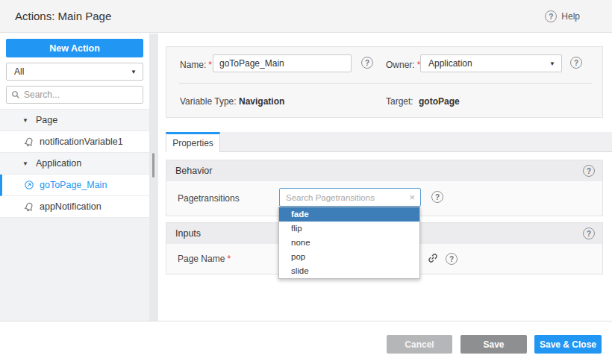 Image resolution: width=612 pixels, height=364 pixels. Describe the element at coordinates (389, 142) in the screenshot. I see `tab-bar: Properties` at that location.